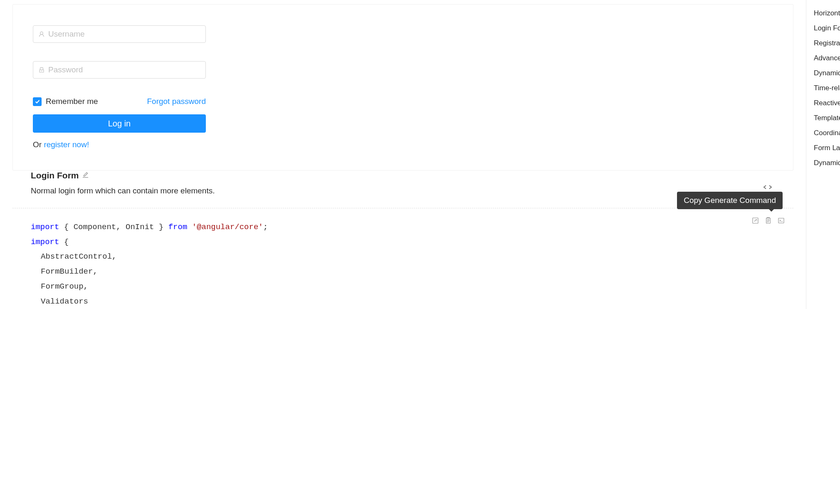 This screenshot has height=504, width=840. What do you see at coordinates (67, 145) in the screenshot?
I see `register-link: register now!` at bounding box center [67, 145].